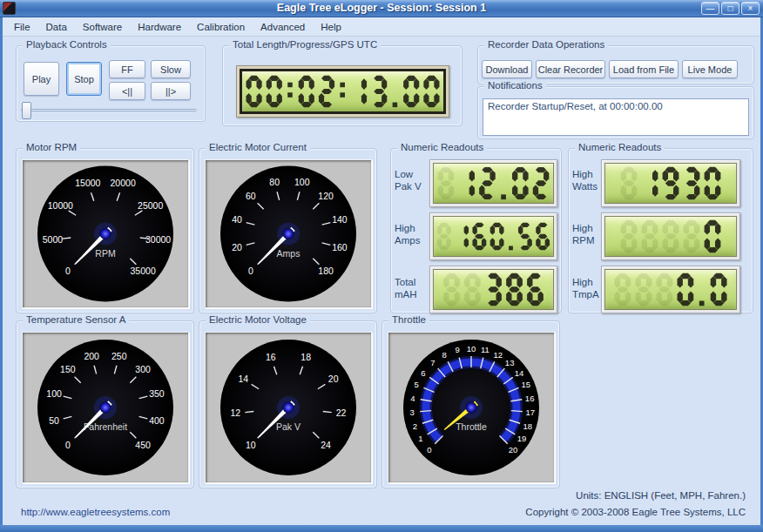 This screenshot has height=532, width=763. I want to click on svg-text: 20000, so click(124, 183).